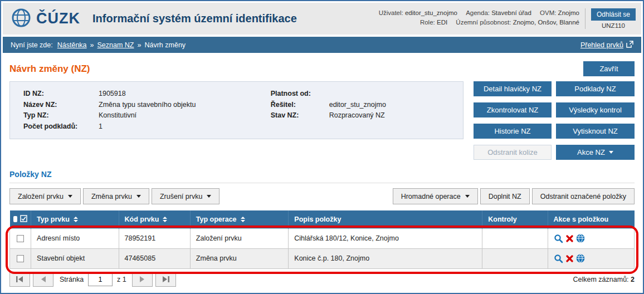 This screenshot has width=644, height=294. What do you see at coordinates (595, 110) in the screenshot?
I see `vysledky-kontrol-button: Výsledky kontrol` at bounding box center [595, 110].